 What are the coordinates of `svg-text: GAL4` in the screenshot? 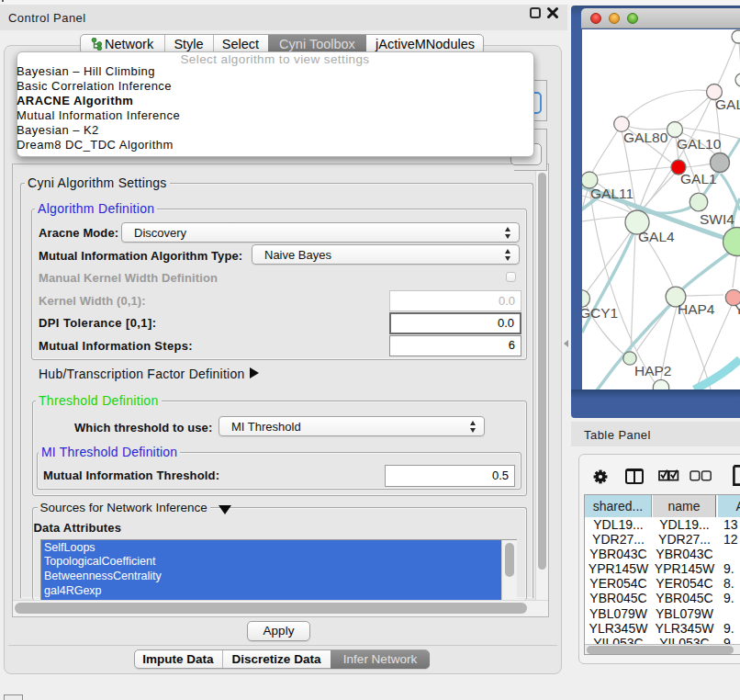 It's located at (656, 237).